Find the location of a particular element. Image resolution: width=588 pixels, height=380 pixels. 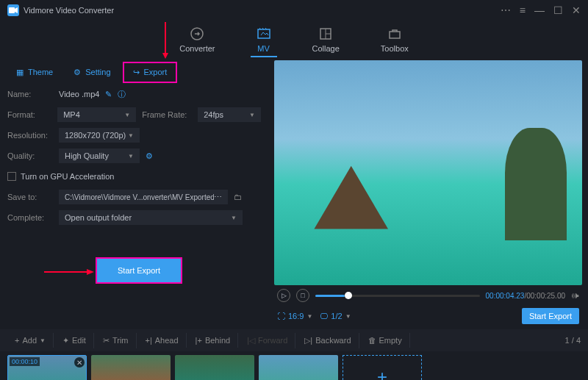

trim-label: Trim is located at coordinates (121, 340).